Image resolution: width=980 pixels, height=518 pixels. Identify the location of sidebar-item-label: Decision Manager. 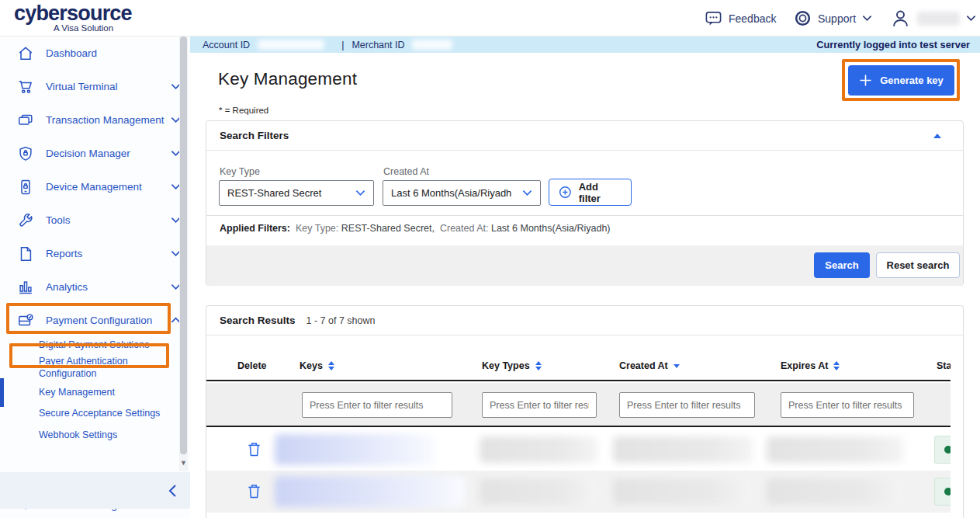
(88, 154).